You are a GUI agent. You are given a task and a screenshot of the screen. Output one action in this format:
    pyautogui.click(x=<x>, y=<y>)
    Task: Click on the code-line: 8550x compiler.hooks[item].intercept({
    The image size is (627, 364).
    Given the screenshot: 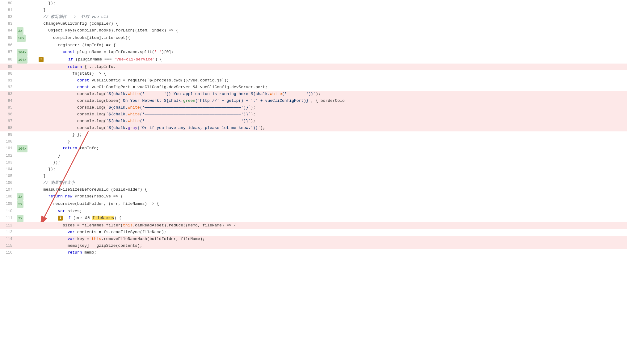 What is the action you would take?
    pyautogui.click(x=314, y=38)
    